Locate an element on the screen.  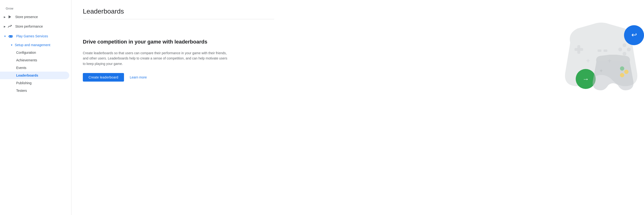
sidebar-item-achievements: Achievements is located at coordinates (34, 60).